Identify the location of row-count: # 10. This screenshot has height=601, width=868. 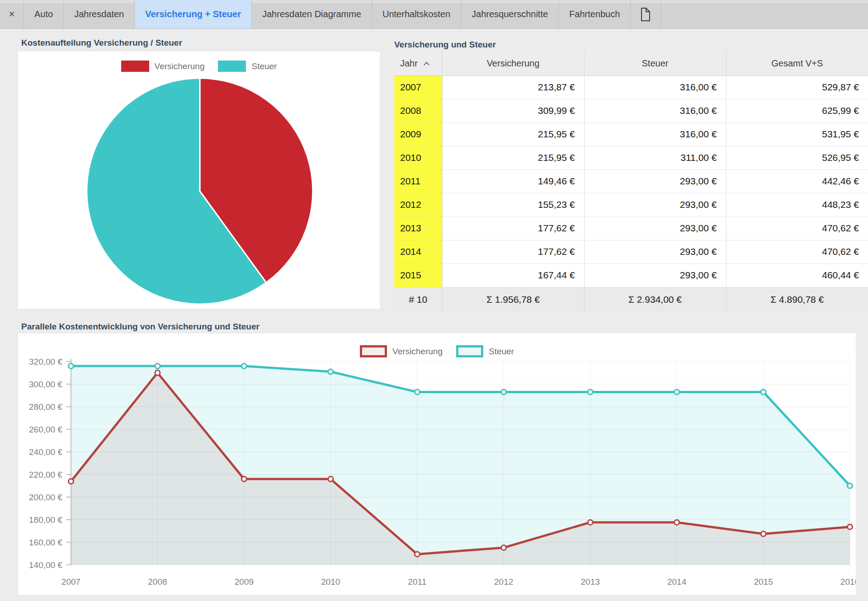
(418, 299).